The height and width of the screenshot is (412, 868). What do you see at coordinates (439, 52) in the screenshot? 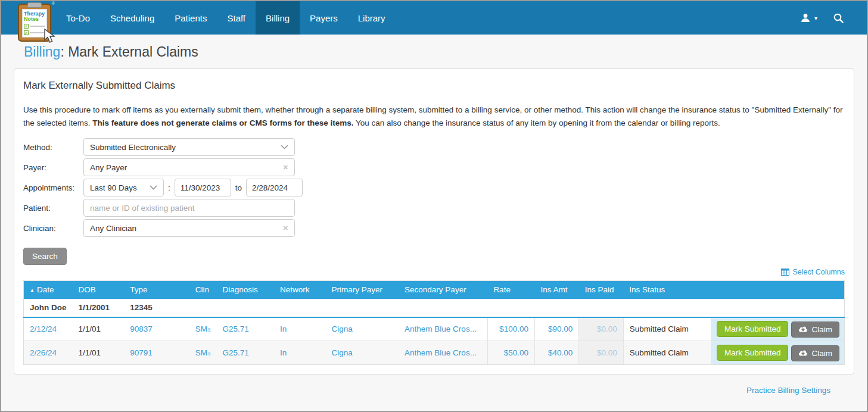
I see `breadcrumb: Billing: Mark External Claims` at bounding box center [439, 52].